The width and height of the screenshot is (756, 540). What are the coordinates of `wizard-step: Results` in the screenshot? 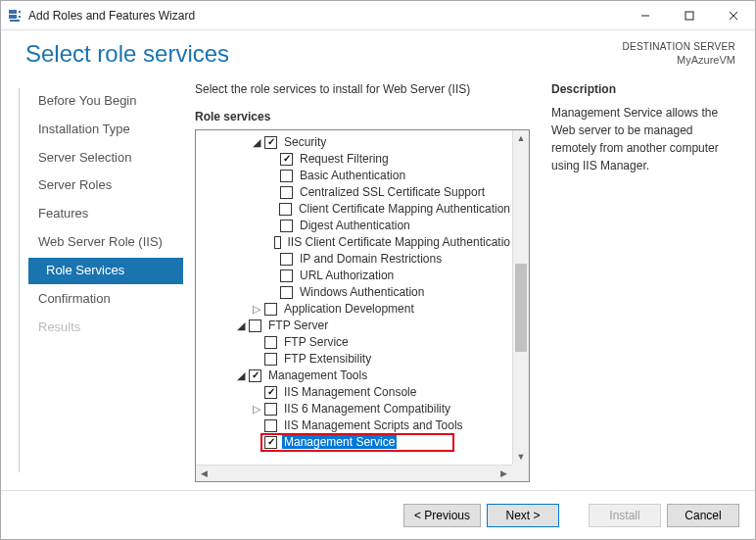 It's located at (106, 327).